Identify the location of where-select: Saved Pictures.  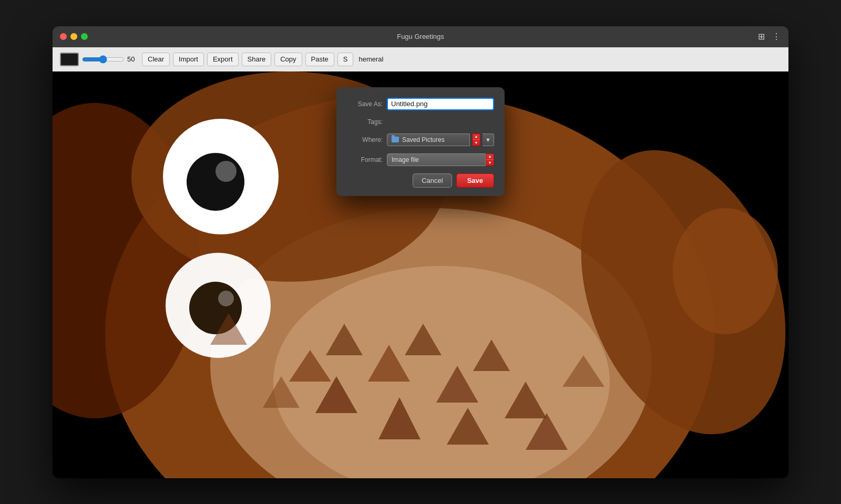
(428, 140).